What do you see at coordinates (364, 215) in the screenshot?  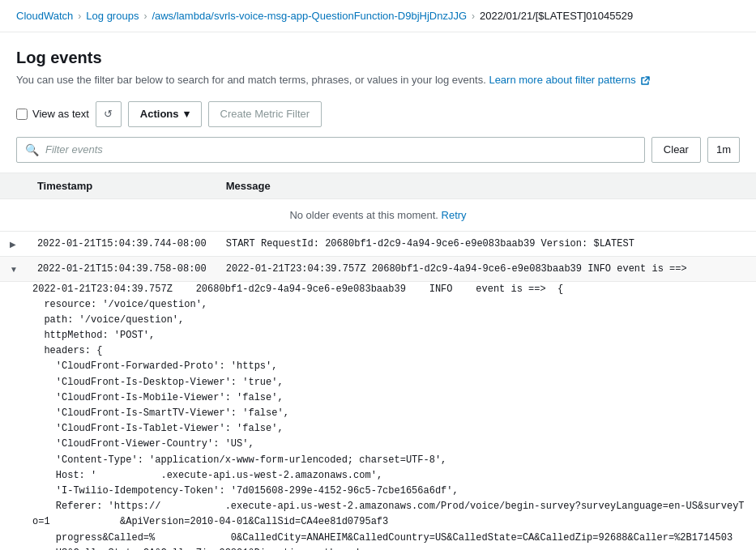 I see `no-events-text: No older events at this moment.` at bounding box center [364, 215].